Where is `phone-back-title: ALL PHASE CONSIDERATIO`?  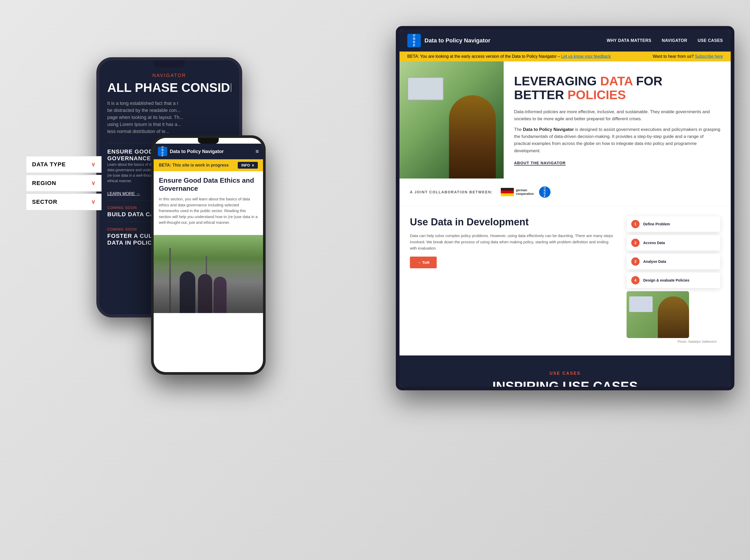 phone-back-title: ALL PHASE CONSIDERATIO is located at coordinates (169, 88).